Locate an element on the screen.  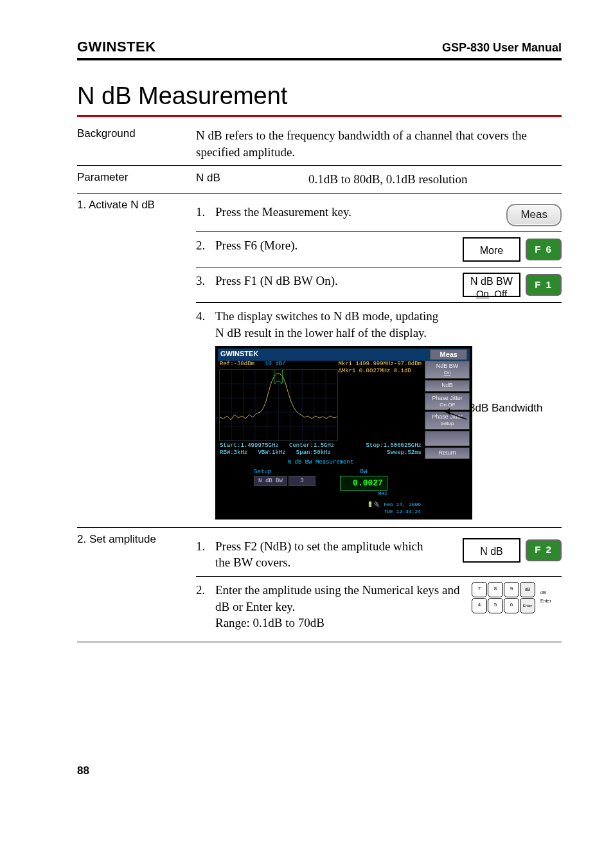
step-text: Press F6 (More). is located at coordinates (324, 246).